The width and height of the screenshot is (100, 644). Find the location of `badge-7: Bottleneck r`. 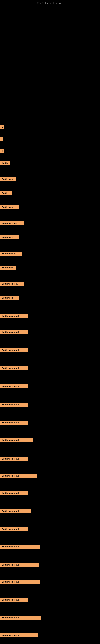

badge-7: Bottleneck r is located at coordinates (9, 207).